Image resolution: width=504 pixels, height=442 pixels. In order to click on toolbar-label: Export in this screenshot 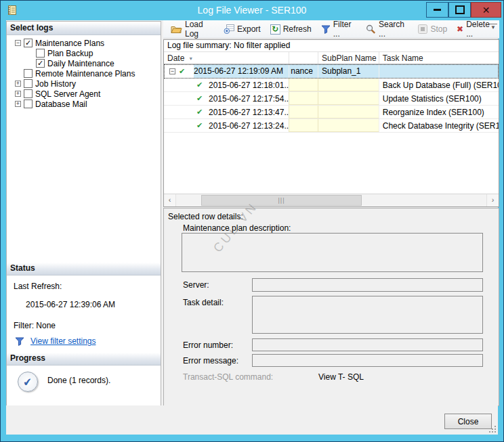, I will do `click(249, 29)`.